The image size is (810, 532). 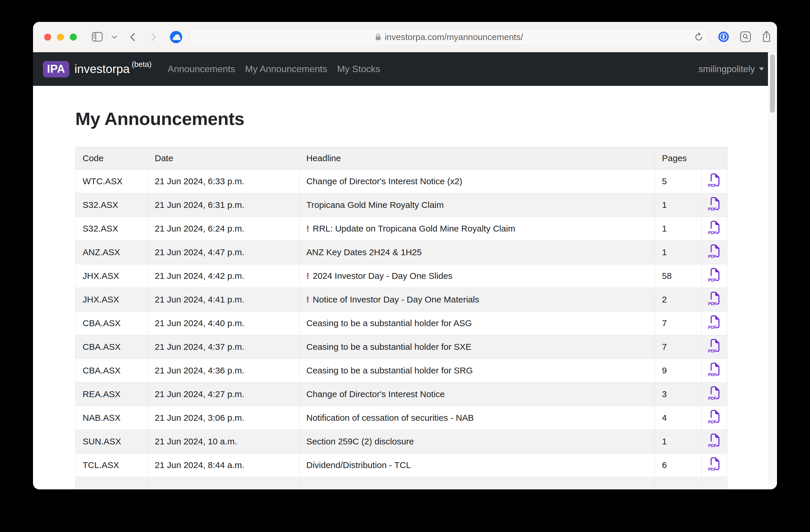 What do you see at coordinates (402, 276) in the screenshot?
I see `table-row: JHX.ASX 21 Jun 2024, 4:42 p.m. !2024 Inv…` at bounding box center [402, 276].